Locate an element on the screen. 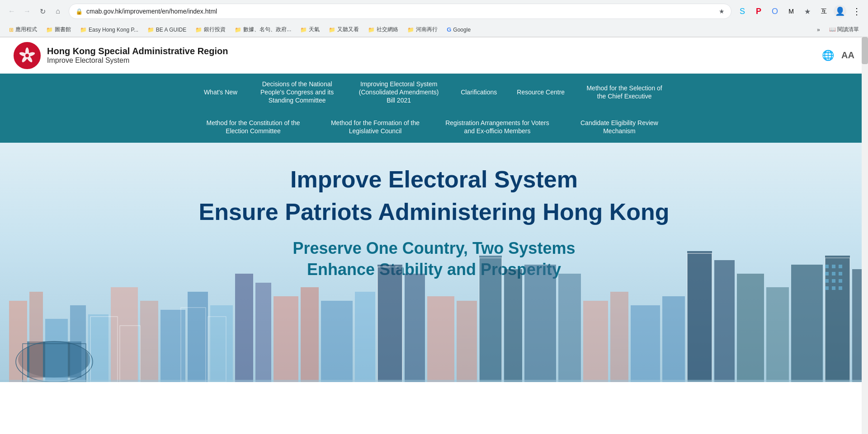 This screenshot has width=868, height=434. bookmark-more: » is located at coordinates (818, 30).